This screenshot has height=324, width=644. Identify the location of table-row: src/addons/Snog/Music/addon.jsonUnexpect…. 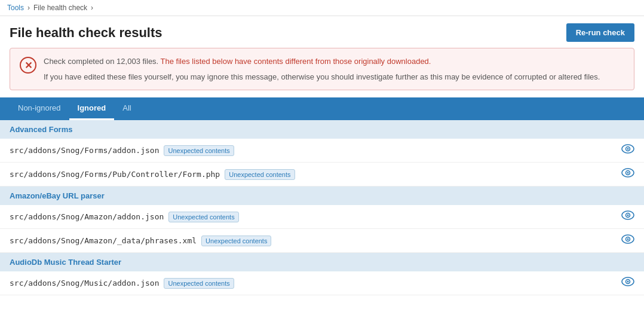
(322, 283).